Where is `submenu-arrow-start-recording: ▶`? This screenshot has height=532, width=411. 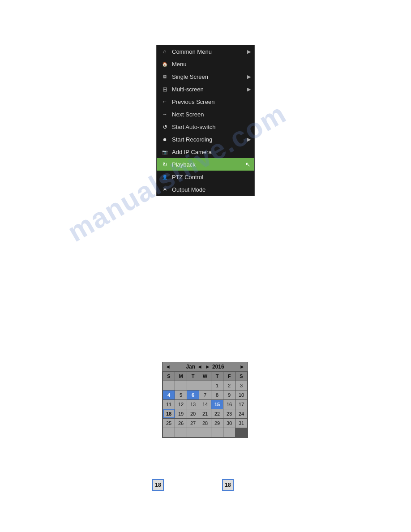
submenu-arrow-start-recording: ▶ is located at coordinates (249, 140).